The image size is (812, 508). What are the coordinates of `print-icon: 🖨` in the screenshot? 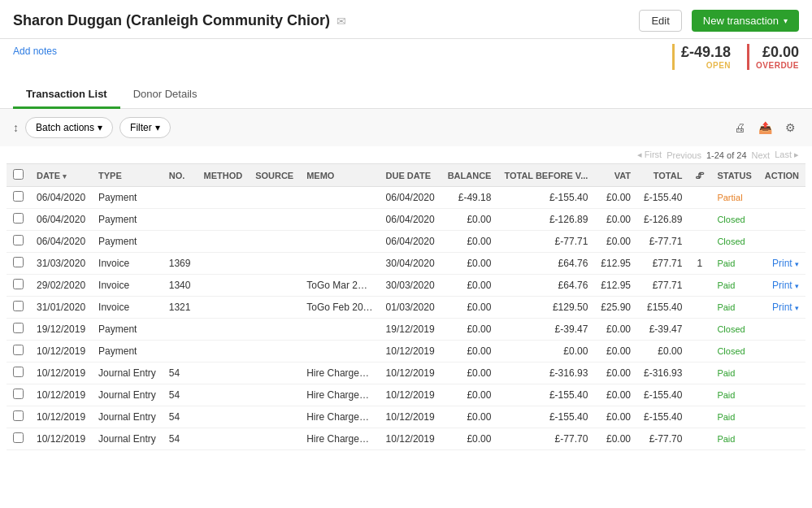 It's located at (740, 128).